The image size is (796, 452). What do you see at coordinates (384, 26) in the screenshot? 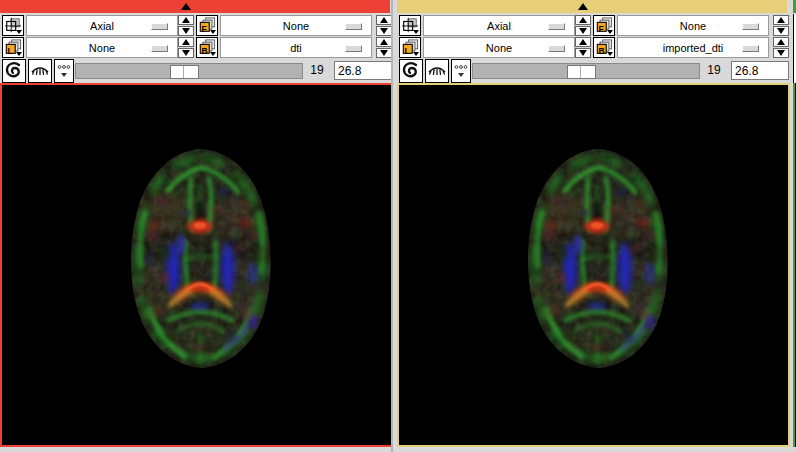
I see `foreground-spinner` at bounding box center [384, 26].